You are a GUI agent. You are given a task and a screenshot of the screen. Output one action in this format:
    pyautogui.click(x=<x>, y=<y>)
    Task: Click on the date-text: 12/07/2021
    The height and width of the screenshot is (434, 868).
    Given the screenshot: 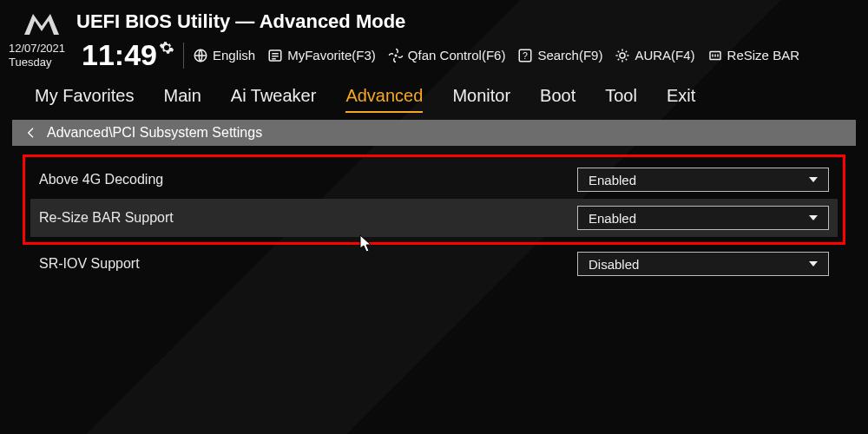 What is the action you would take?
    pyautogui.click(x=43, y=49)
    